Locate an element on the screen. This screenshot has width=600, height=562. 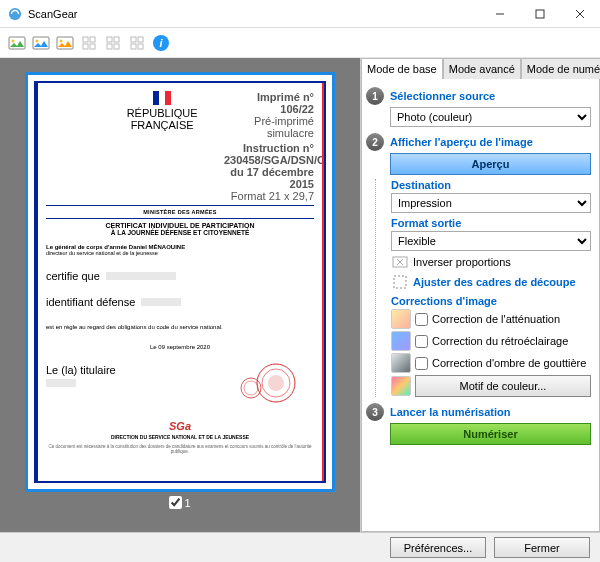
thumb-single-icon is located at coordinates (41, 43).